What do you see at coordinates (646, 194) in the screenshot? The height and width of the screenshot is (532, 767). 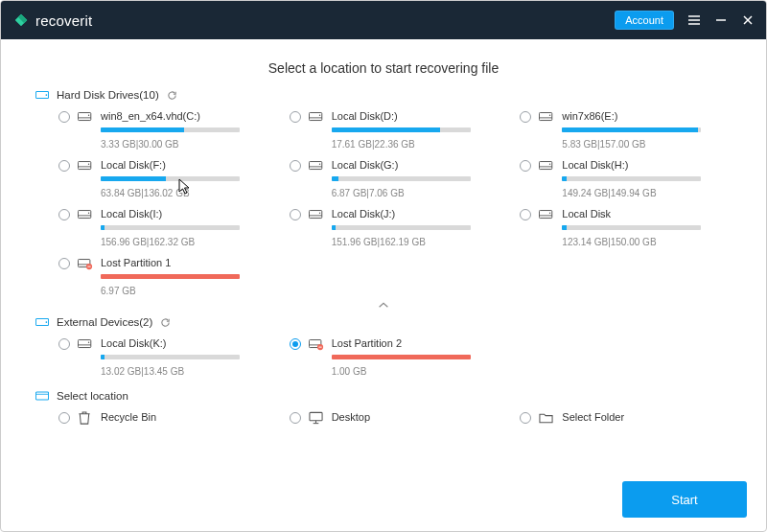 I see `drive-stats: 149.24 GB|149.94 GB` at bounding box center [646, 194].